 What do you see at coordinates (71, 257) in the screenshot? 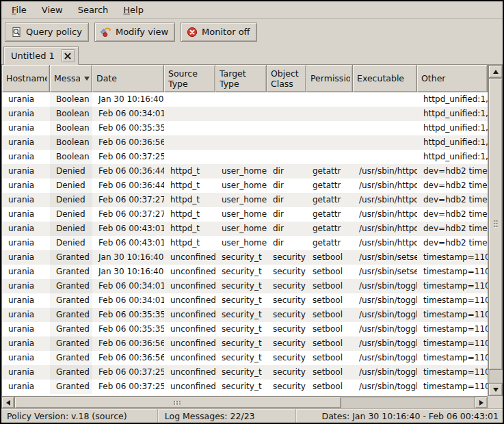
I see `cell: Granted` at bounding box center [71, 257].